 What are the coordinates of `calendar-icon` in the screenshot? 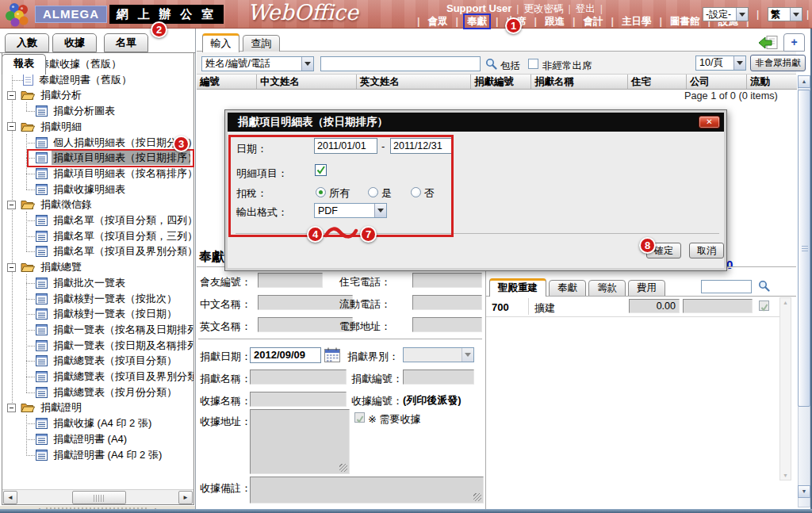 It's located at (332, 357).